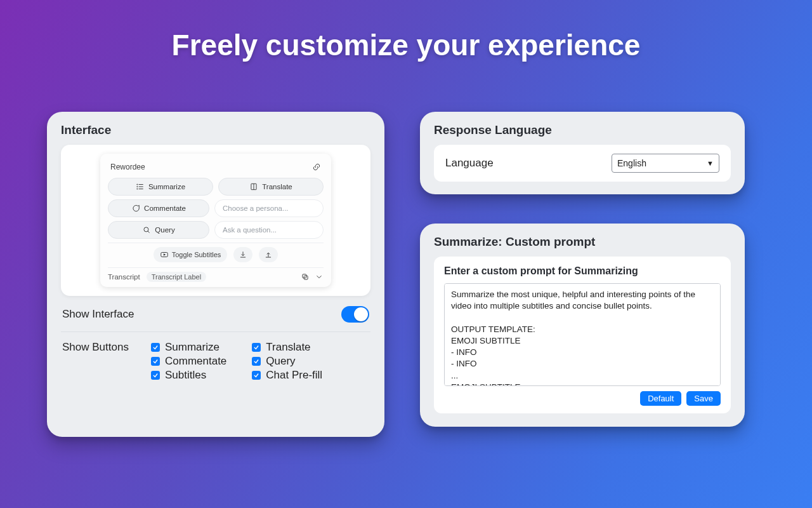 The image size is (812, 508). What do you see at coordinates (176, 277) in the screenshot?
I see `preview-transcript-chip: Transcript Label` at bounding box center [176, 277].